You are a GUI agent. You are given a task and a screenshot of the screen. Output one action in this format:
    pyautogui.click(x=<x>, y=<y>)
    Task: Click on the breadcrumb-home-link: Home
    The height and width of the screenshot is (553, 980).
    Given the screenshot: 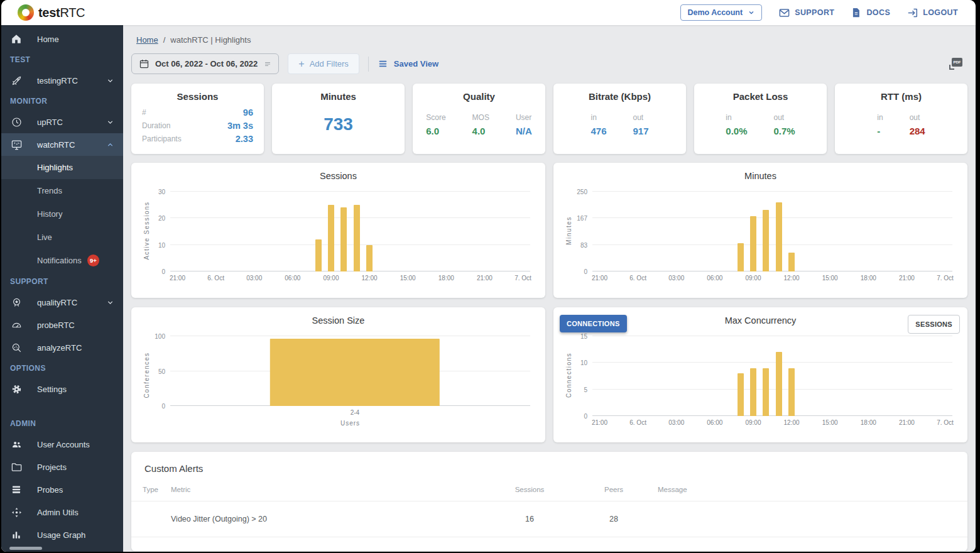 What is the action you would take?
    pyautogui.click(x=147, y=40)
    